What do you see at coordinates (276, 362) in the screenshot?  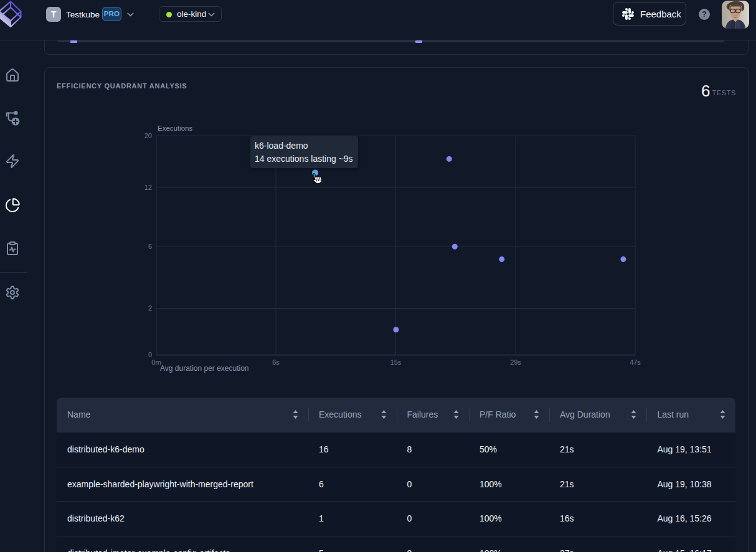 I see `svg-text: 6s` at bounding box center [276, 362].